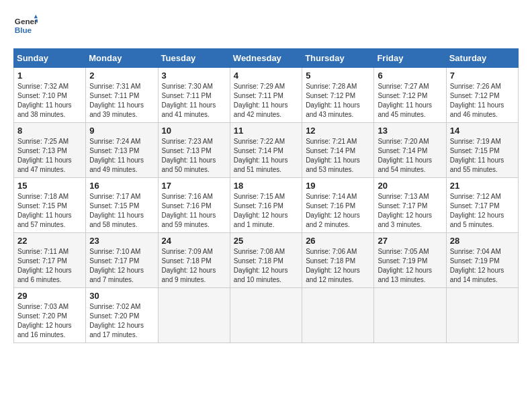 This screenshot has width=532, height=411. What do you see at coordinates (193, 58) in the screenshot?
I see `weekday-header-tuesday: Tuesday` at bounding box center [193, 58].